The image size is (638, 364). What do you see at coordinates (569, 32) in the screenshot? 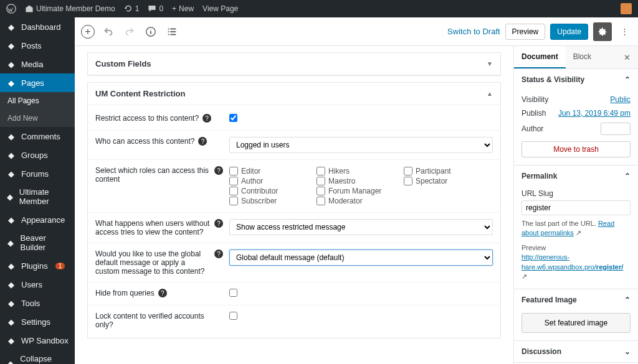
I see `update-button: Update` at bounding box center [569, 32].